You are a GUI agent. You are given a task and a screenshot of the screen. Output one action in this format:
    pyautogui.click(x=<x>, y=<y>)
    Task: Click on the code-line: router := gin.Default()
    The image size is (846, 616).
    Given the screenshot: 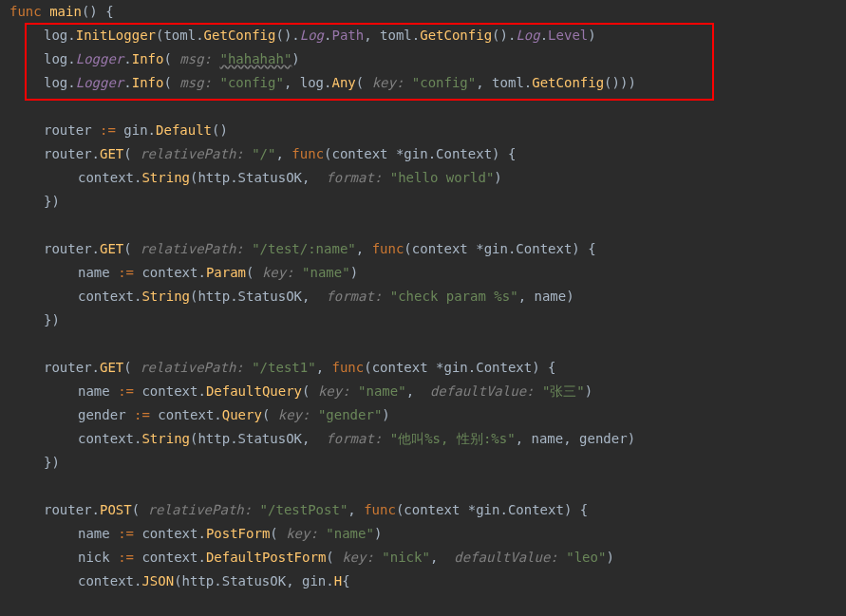 What is the action you would take?
    pyautogui.click(x=423, y=131)
    